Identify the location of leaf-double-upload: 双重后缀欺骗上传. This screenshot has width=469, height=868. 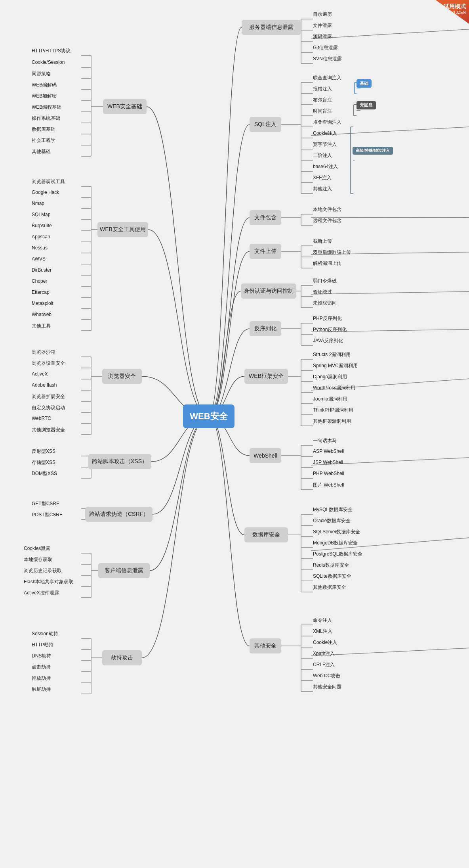
(332, 252).